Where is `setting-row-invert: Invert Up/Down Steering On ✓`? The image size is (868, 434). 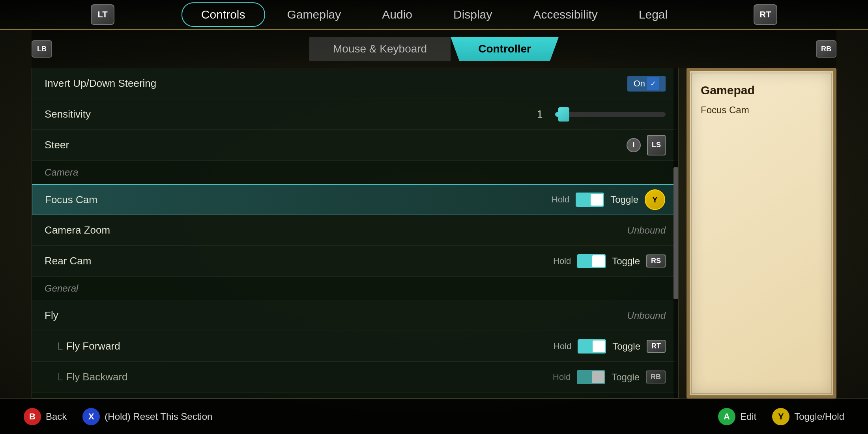 setting-row-invert: Invert Up/Down Steering On ✓ is located at coordinates (355, 84).